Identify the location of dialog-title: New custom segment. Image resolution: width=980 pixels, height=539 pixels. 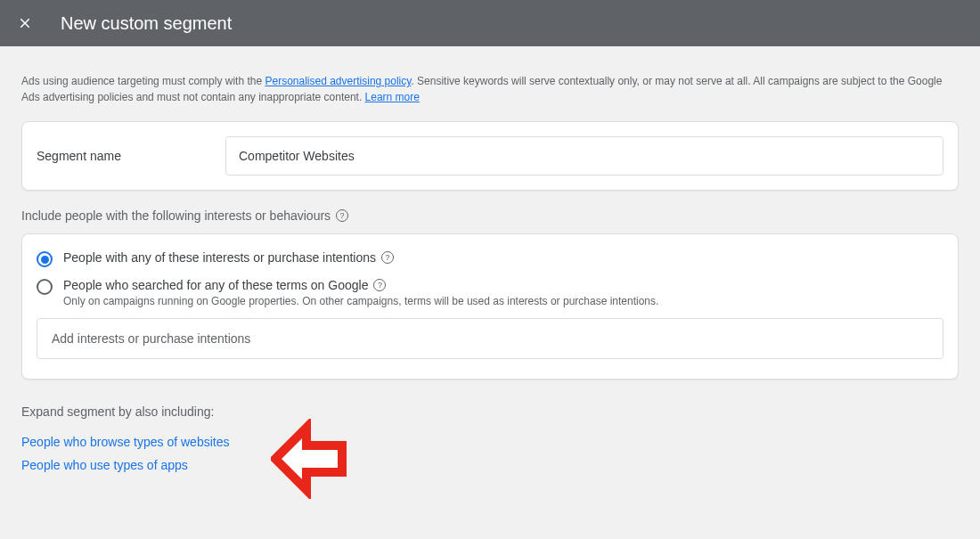
(146, 23).